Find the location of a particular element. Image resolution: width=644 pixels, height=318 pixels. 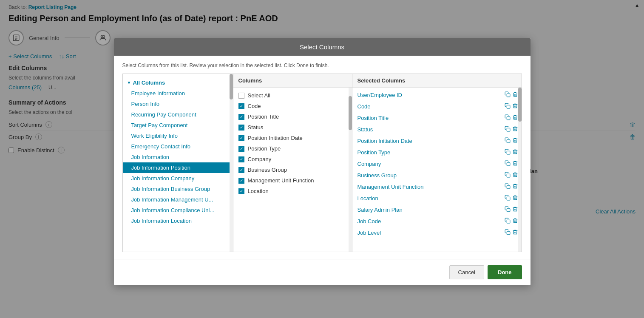

tree-item-job-info: Job Information is located at coordinates (178, 157).